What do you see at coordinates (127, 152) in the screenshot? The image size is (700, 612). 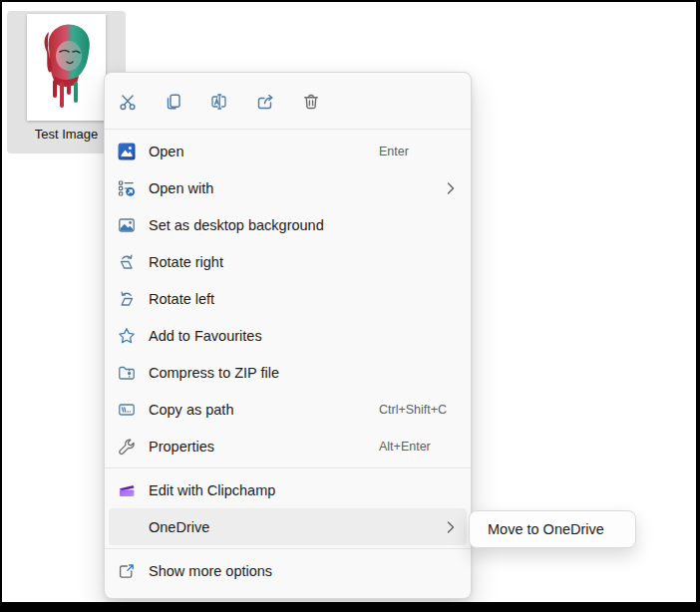 I see `photos-app-icon` at bounding box center [127, 152].